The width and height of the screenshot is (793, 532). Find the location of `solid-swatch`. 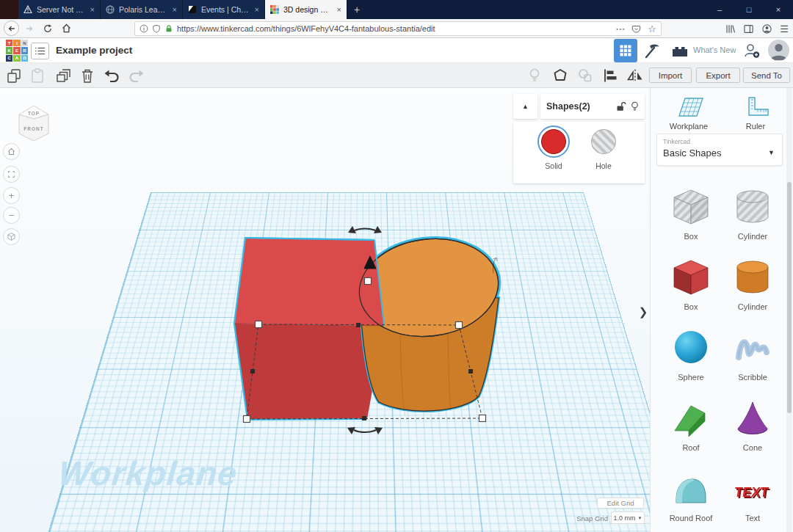

solid-swatch is located at coordinates (554, 142).